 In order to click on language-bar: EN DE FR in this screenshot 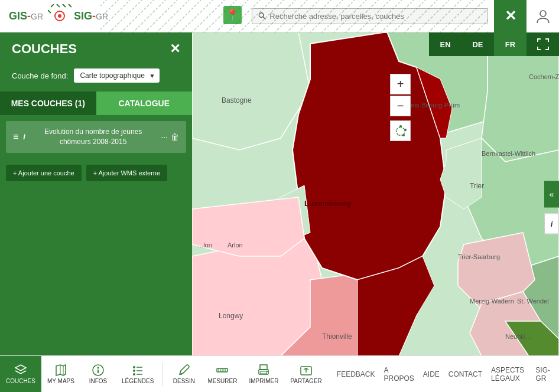, I will do `click(494, 44)`.